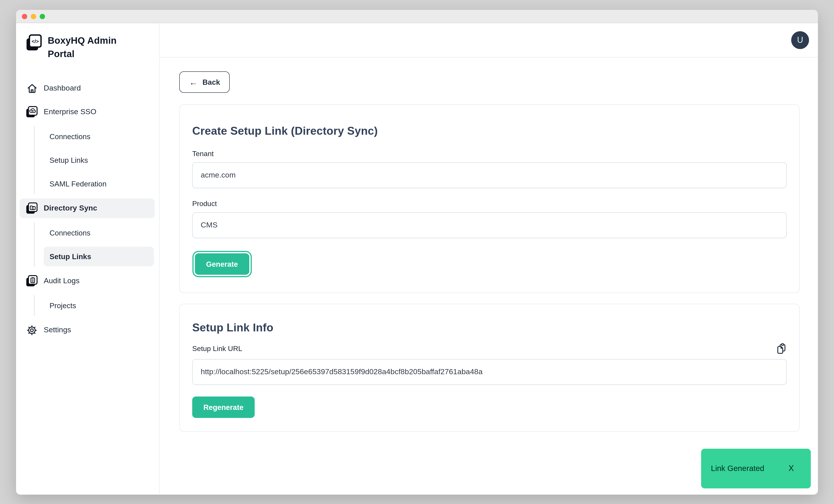 The width and height of the screenshot is (834, 504). I want to click on copy-button, so click(781, 349).